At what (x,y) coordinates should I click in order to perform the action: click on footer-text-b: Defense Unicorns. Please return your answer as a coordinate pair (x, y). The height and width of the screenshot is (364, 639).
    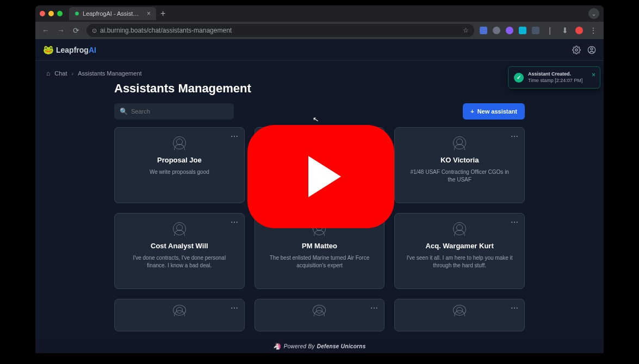
    Looking at the image, I should click on (342, 347).